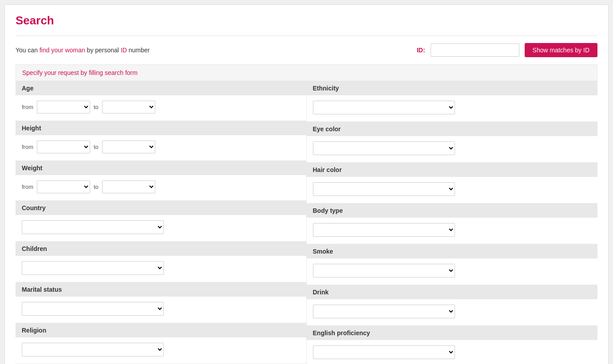  Describe the element at coordinates (452, 265) in the screenshot. I see `smoke-section: Smoke` at that location.